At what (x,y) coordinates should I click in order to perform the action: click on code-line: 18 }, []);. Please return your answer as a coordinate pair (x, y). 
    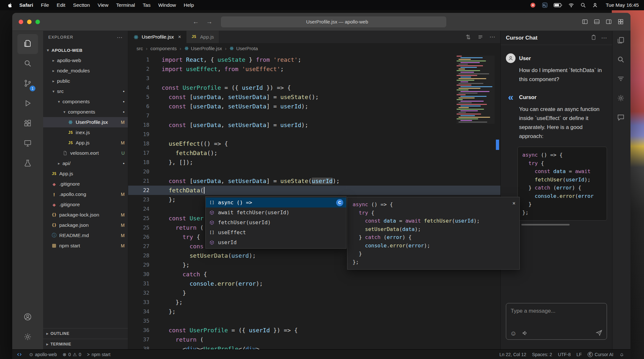
    Looking at the image, I should click on (314, 162).